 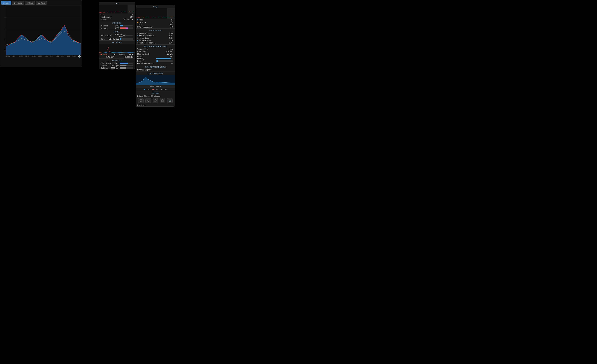 What do you see at coordinates (155, 73) in the screenshot?
I see `load-avg-title: LOAD AVERAGE` at bounding box center [155, 73].